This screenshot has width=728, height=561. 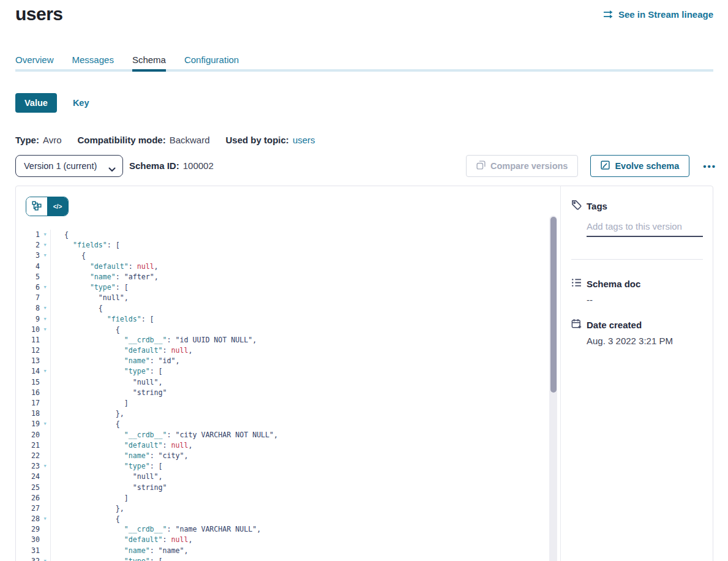 What do you see at coordinates (88, 508) in the screenshot?
I see `code-text: },` at bounding box center [88, 508].